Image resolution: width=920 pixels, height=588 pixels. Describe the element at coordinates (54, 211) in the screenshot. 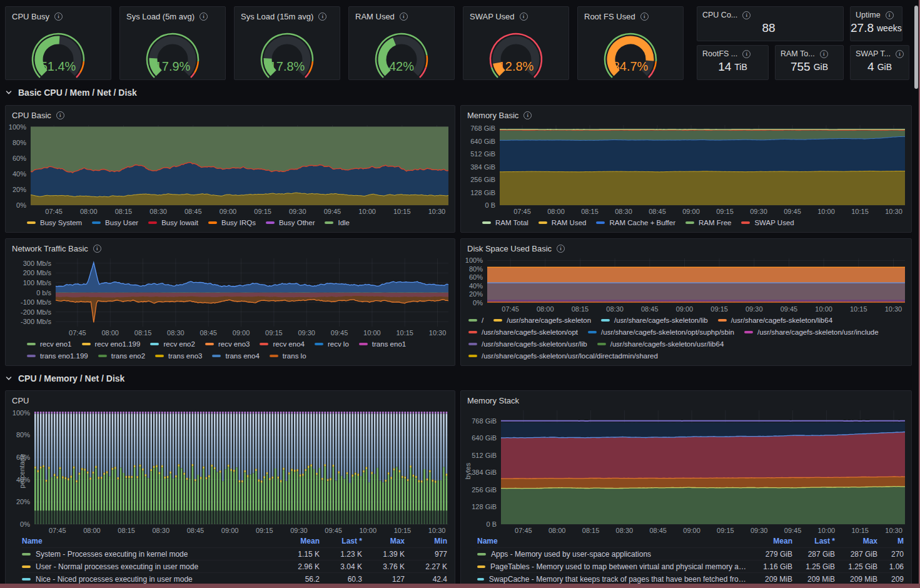

I see `svg-text: 07:45` at that location.